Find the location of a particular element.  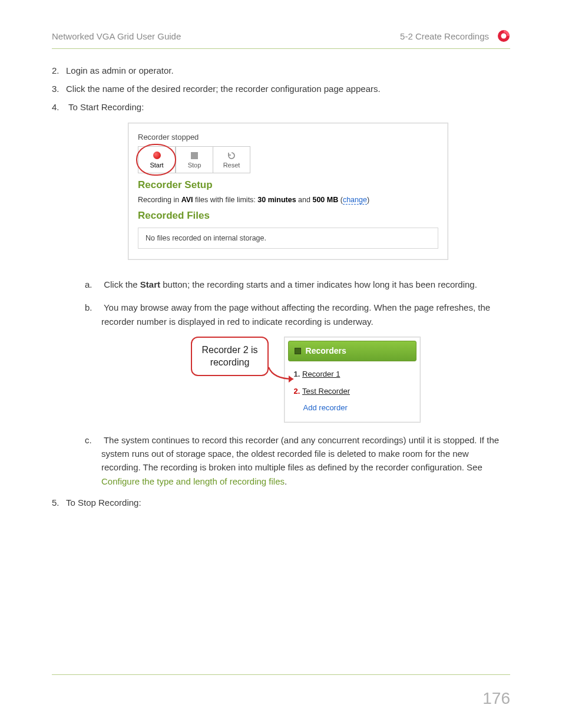

screenshot-recorder-panel: Recorder stopped Start Stop is located at coordinates (288, 191).